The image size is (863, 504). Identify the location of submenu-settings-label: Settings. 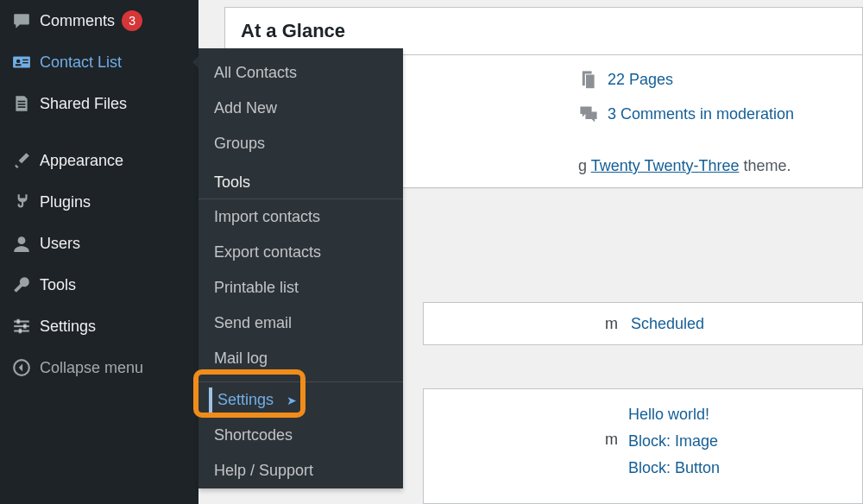
(245, 400).